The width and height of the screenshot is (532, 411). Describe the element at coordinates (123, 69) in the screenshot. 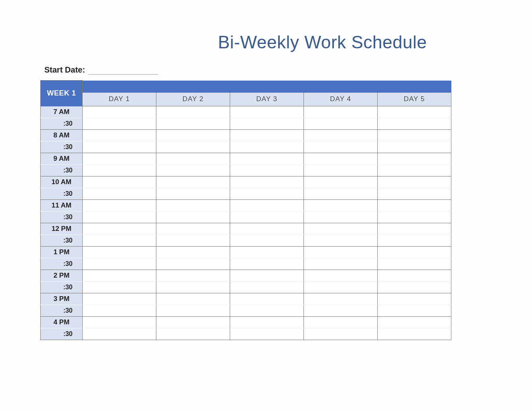

I see `start-date-input` at that location.